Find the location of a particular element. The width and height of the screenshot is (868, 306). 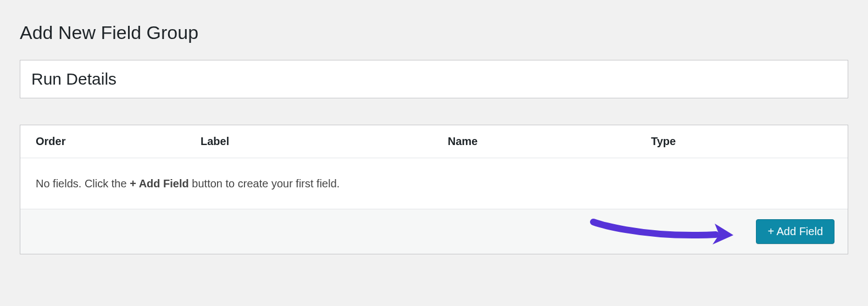

col-header-label: Label is located at coordinates (324, 142).